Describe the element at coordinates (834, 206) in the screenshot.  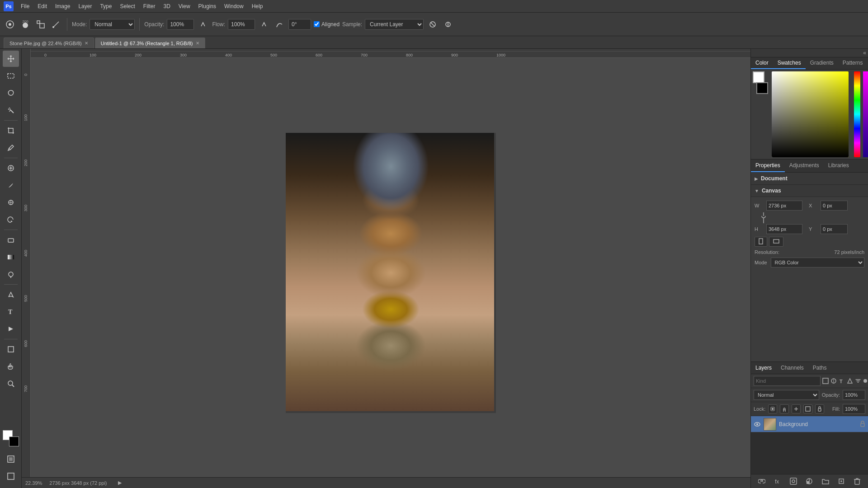
I see `x-input` at that location.